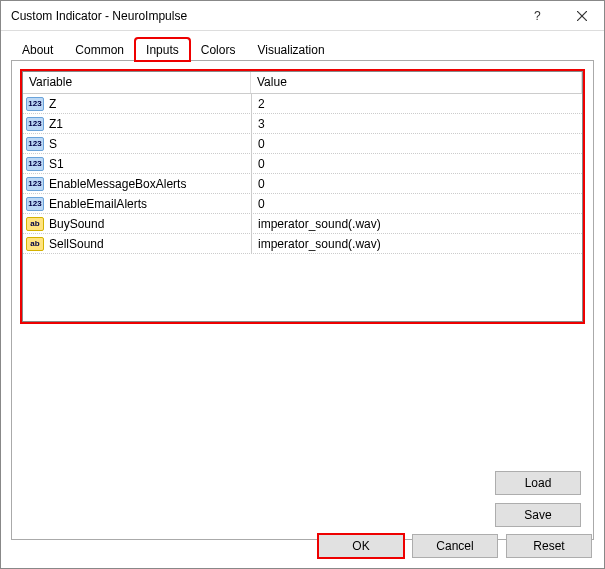 The image size is (605, 569). What do you see at coordinates (302, 164) in the screenshot?
I see `table-row: 123S10` at bounding box center [302, 164].